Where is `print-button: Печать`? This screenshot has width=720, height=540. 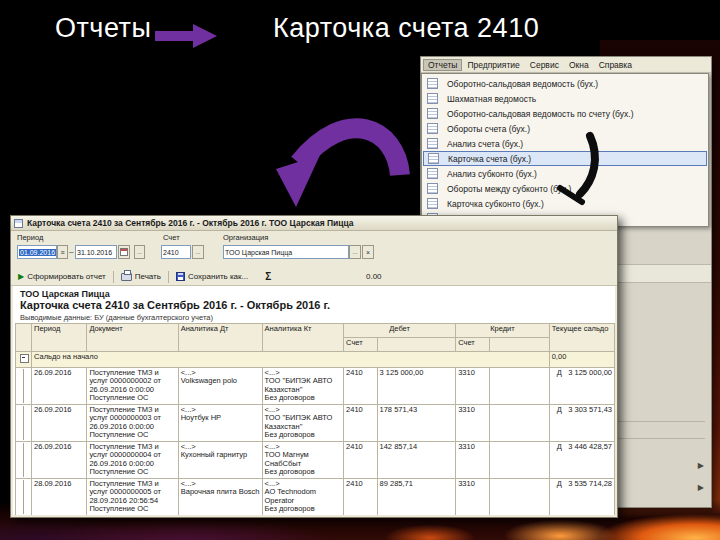 print-button: Печать is located at coordinates (141, 276).